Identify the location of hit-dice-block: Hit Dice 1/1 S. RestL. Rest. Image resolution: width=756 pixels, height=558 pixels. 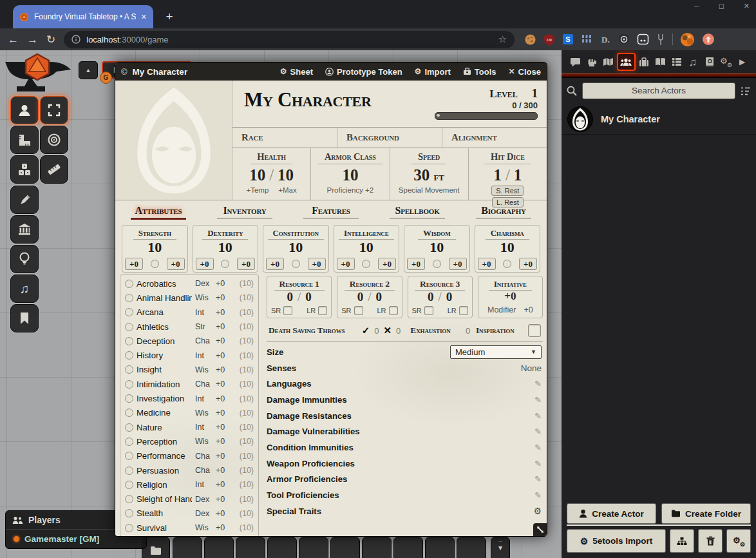
(507, 174).